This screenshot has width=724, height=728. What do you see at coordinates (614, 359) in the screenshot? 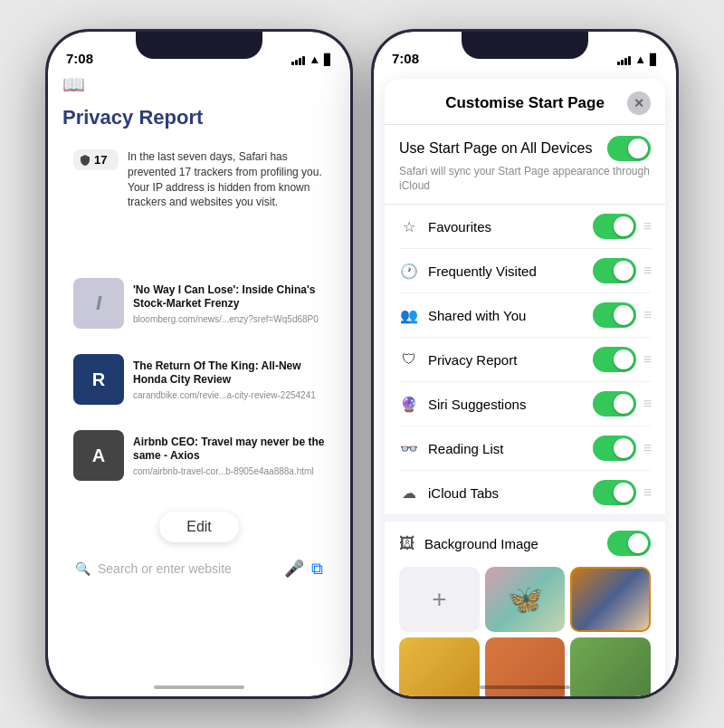
I see `privacy-toggle` at bounding box center [614, 359].